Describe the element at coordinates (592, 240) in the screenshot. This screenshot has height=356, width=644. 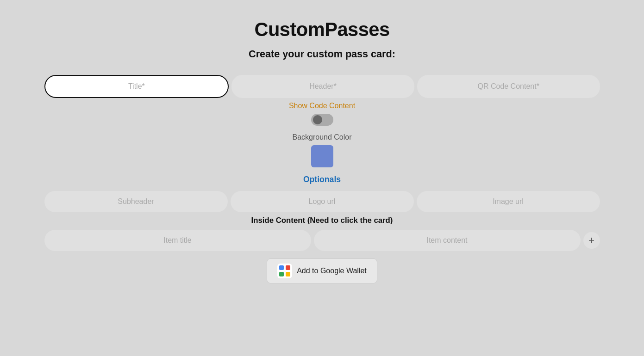
I see `add-item-button: +` at that location.